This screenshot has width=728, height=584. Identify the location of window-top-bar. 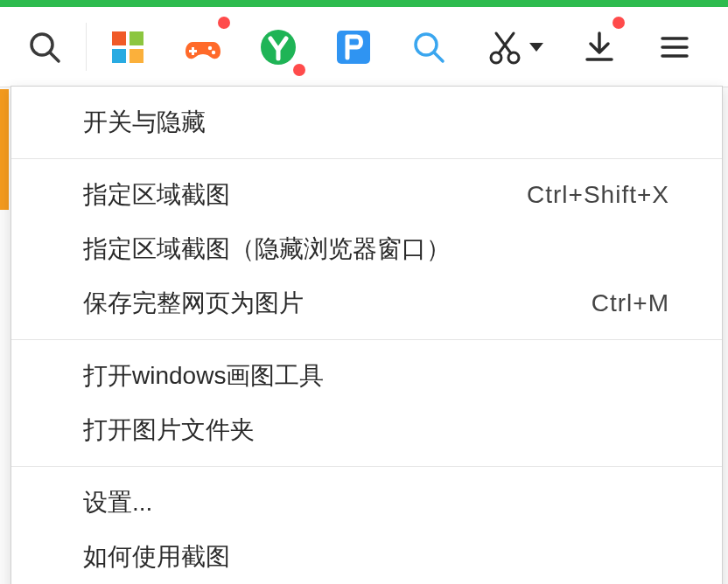
(364, 3).